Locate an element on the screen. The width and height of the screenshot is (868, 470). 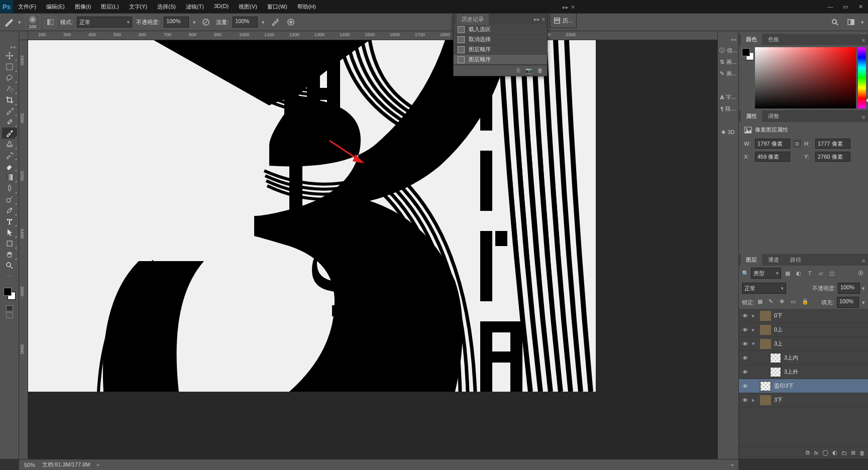
layer-twisty-icon: ▸ is located at coordinates (754, 329).